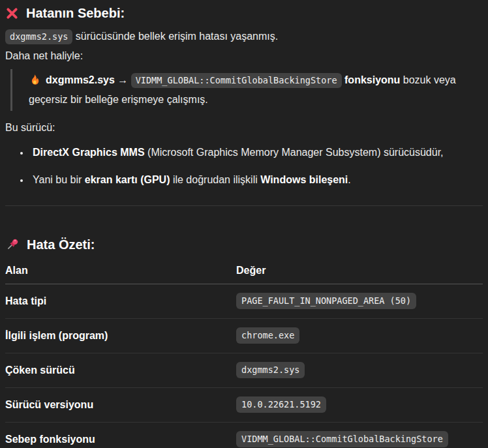 Image resolution: width=488 pixels, height=448 pixels. Describe the element at coordinates (244, 13) in the screenshot. I see `error-cause-heading: Hatanın Sebebi:` at that location.